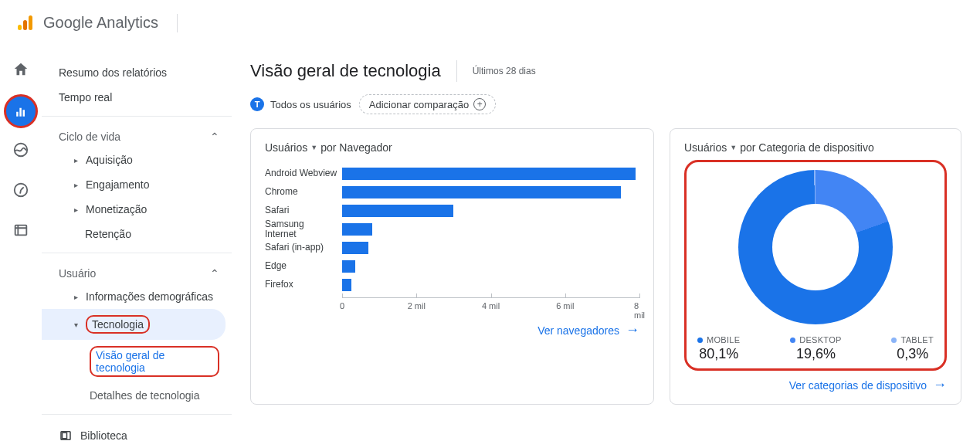  Describe the element at coordinates (154, 361) in the screenshot. I see `highlight-box: Visão geral de tecnologia` at that location.